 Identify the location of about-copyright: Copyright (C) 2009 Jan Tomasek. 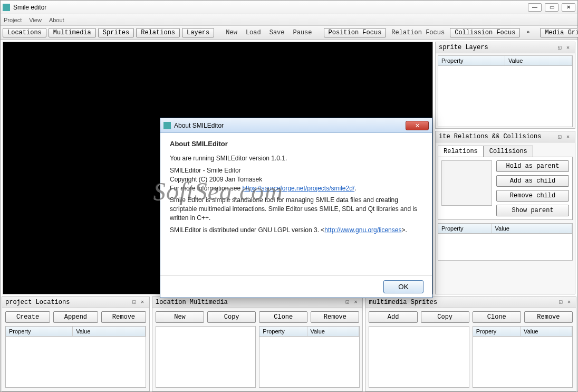
(216, 179).